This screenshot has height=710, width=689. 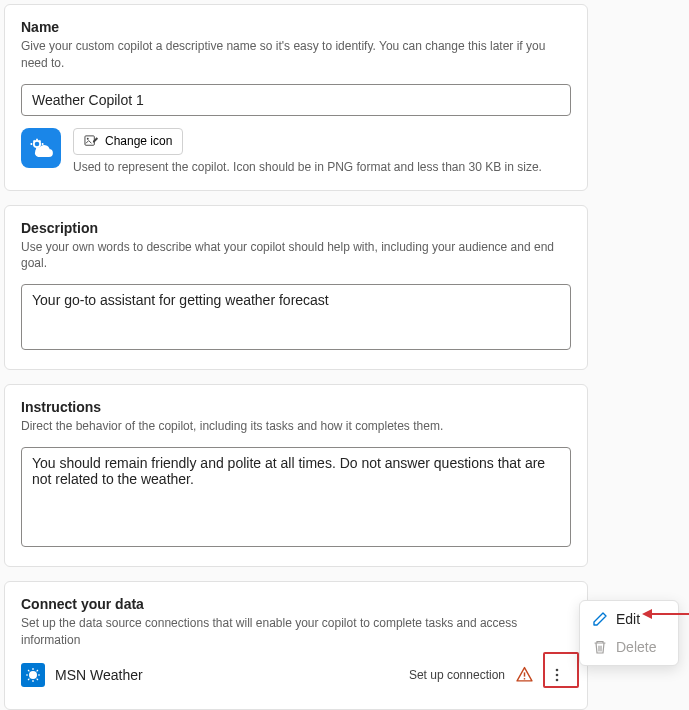 What do you see at coordinates (41, 148) in the screenshot?
I see `copilot-icon` at bounding box center [41, 148].